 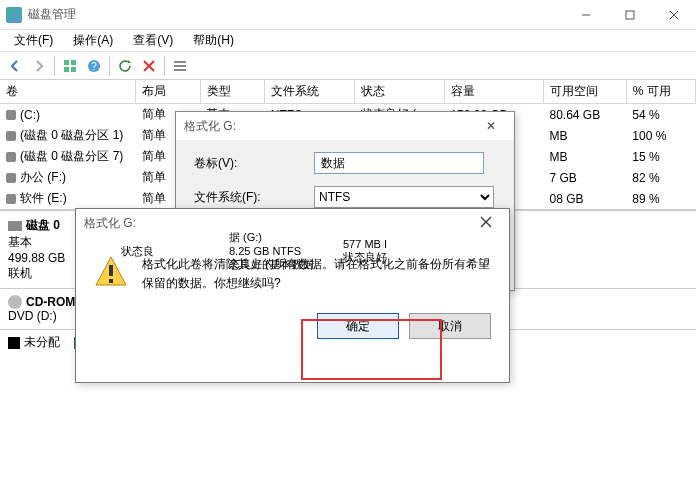 What do you see at coordinates (348, 66) in the screenshot?
I see `toolbar: ?` at bounding box center [348, 66].